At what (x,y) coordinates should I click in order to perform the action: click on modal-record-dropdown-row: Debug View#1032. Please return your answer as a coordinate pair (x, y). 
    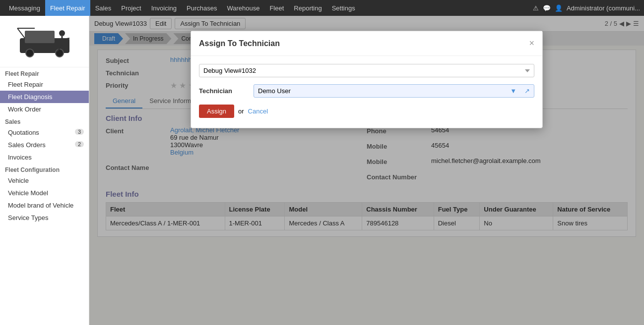
    Looking at the image, I should click on (367, 70).